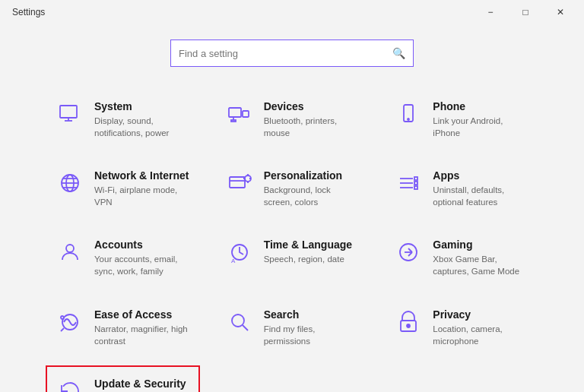 Image resolution: width=584 pixels, height=392 pixels. I want to click on setting-desc-system: Display, sound, notifications, power, so click(141, 127).